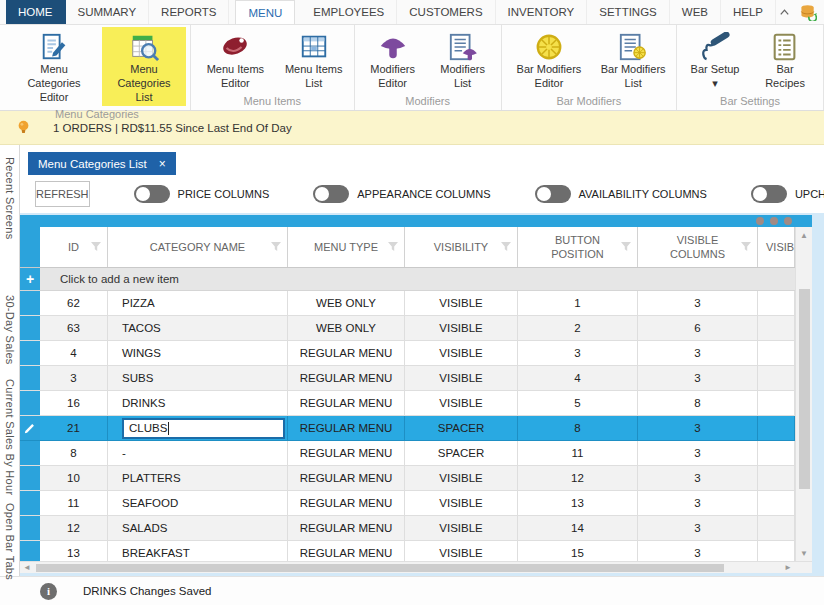 The height and width of the screenshot is (605, 824). What do you see at coordinates (74, 303) in the screenshot?
I see `cell-id: 62` at bounding box center [74, 303].